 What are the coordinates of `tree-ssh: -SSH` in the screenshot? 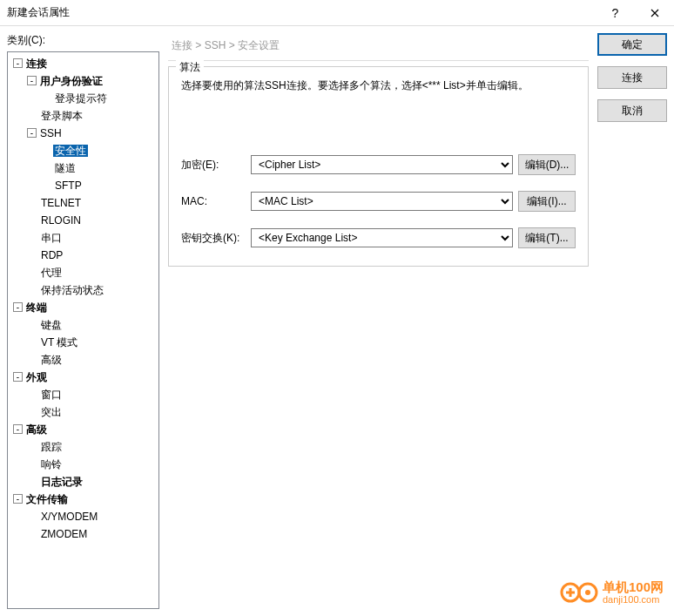 It's located at (84, 132).